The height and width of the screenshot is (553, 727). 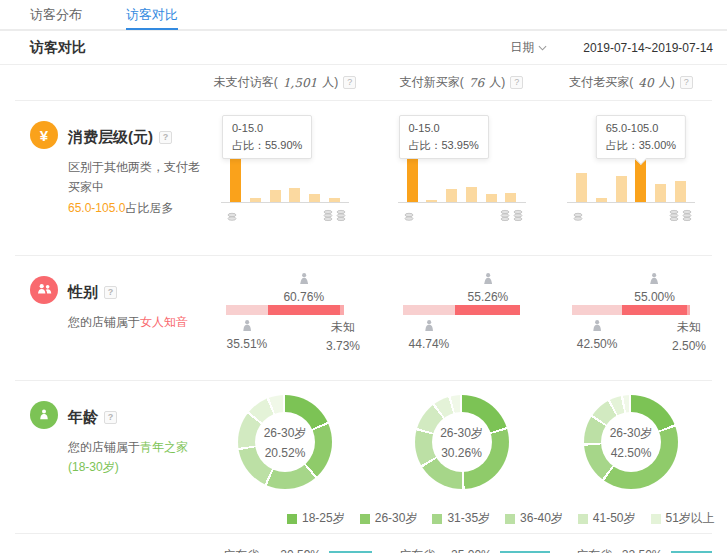 What do you see at coordinates (462, 308) in the screenshot?
I see `gender-chart: 55.26%44.74%` at bounding box center [462, 308].